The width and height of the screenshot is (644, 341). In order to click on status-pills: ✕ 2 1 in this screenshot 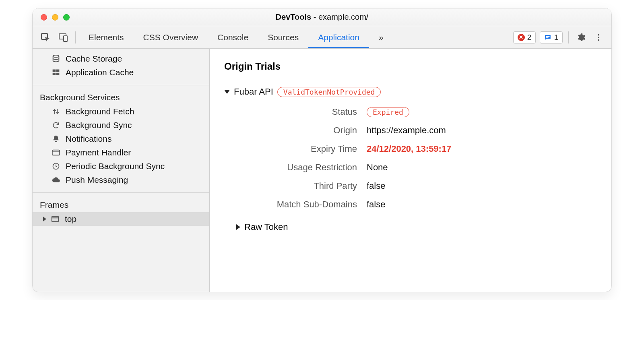, I will do `click(538, 37)`.